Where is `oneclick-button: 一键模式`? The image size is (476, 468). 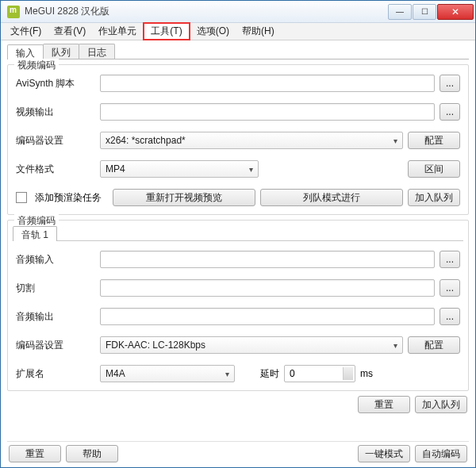 oneclick-button: 一键模式 is located at coordinates (384, 454).